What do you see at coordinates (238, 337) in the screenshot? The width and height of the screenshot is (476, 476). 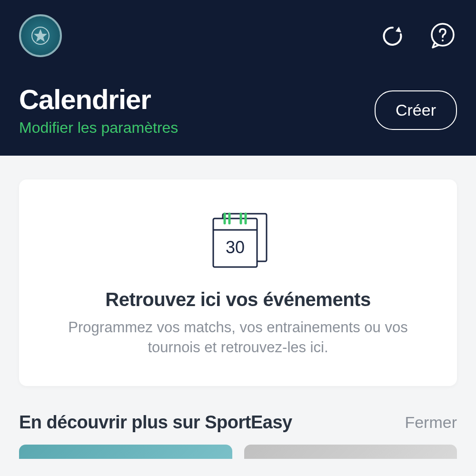 I see `empty-state-description: Programmez vos matchs, vos entrainements…` at bounding box center [238, 337].